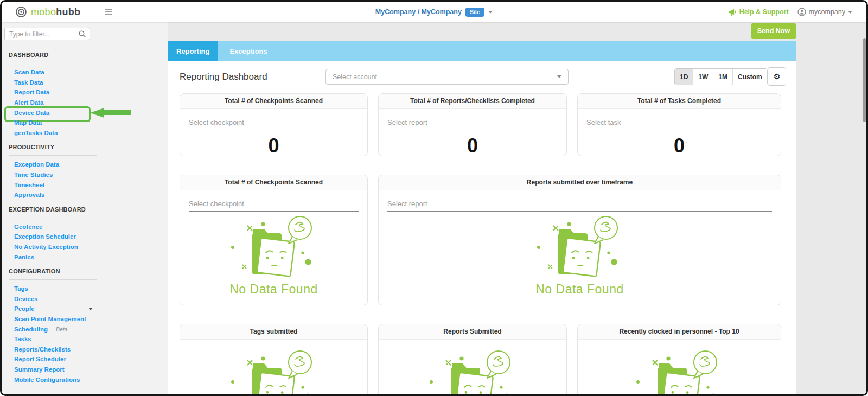  I want to click on sidebar-item-device-data: Device Data, so click(85, 113).